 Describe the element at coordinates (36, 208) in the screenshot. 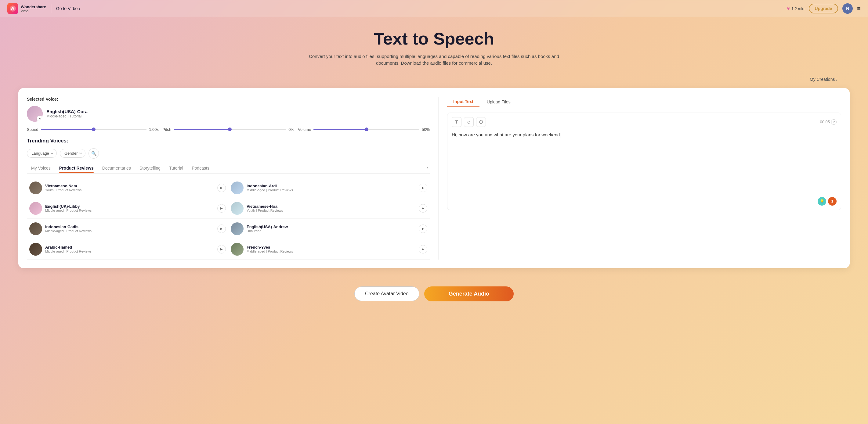

I see `voice-avatar-english-uk-libby` at that location.